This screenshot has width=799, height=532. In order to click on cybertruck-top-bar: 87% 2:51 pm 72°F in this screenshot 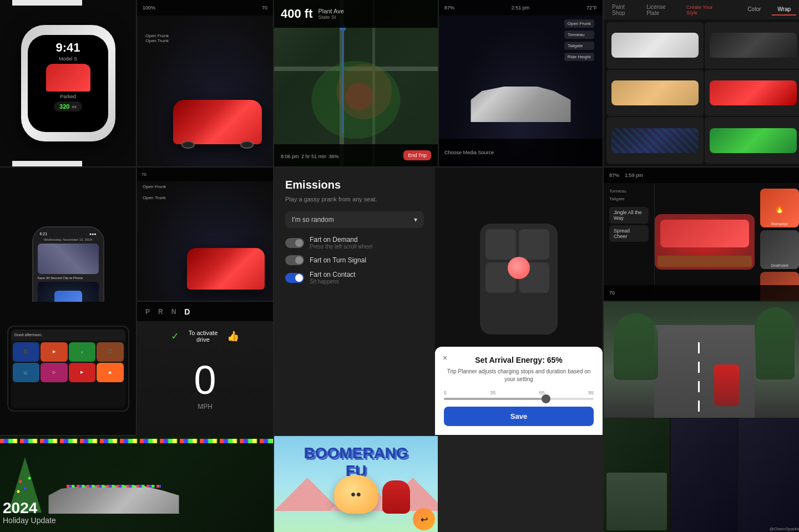, I will do `click(520, 8)`.